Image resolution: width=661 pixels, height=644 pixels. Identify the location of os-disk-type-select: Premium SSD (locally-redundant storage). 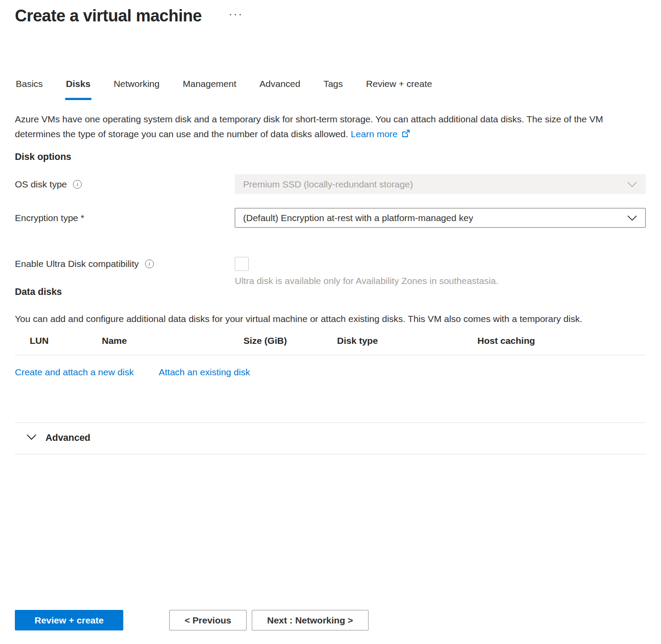
(440, 184).